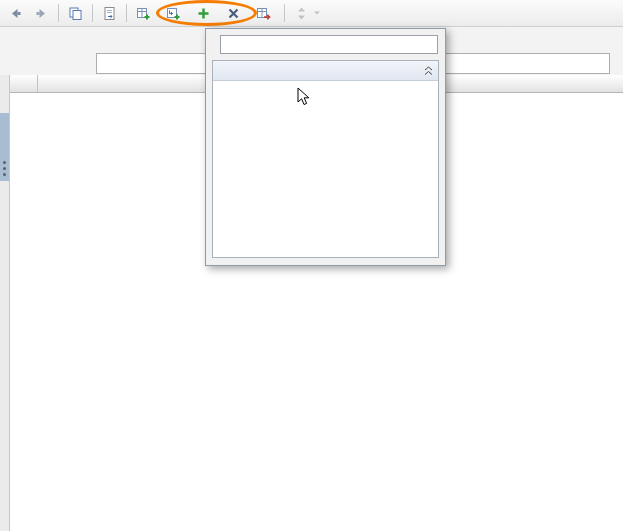 This screenshot has width=623, height=531. Describe the element at coordinates (266, 14) in the screenshot. I see `remove-from-table-button` at that location.